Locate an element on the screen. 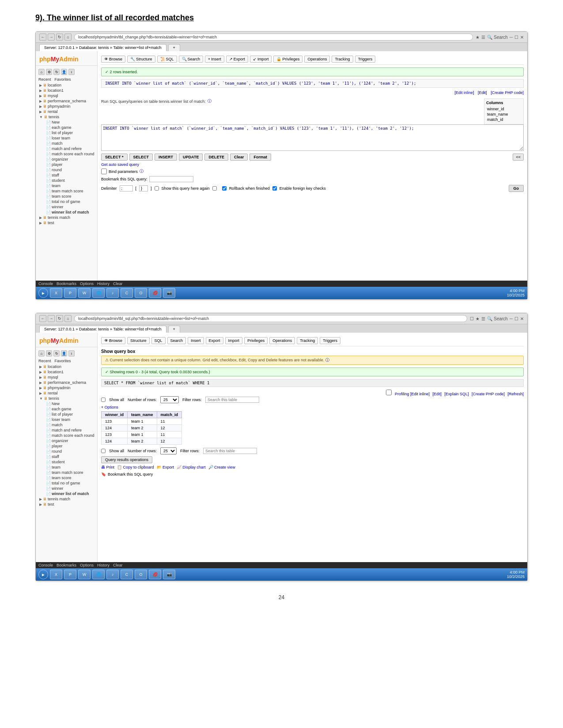 The height and width of the screenshot is (728, 563). s2-db-phpmyadmin: ▶🖥phpmyadmin is located at coordinates (66, 388).